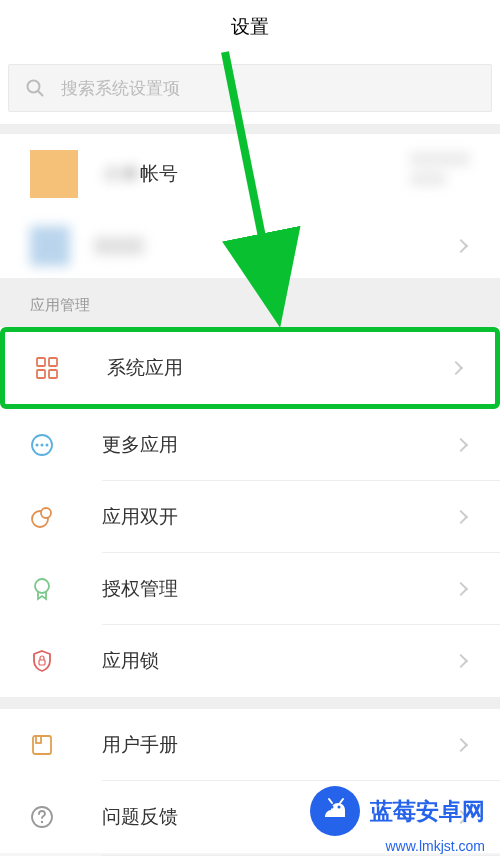  Describe the element at coordinates (250, 88) in the screenshot. I see `search-box: 搜索系统设置项` at that location.